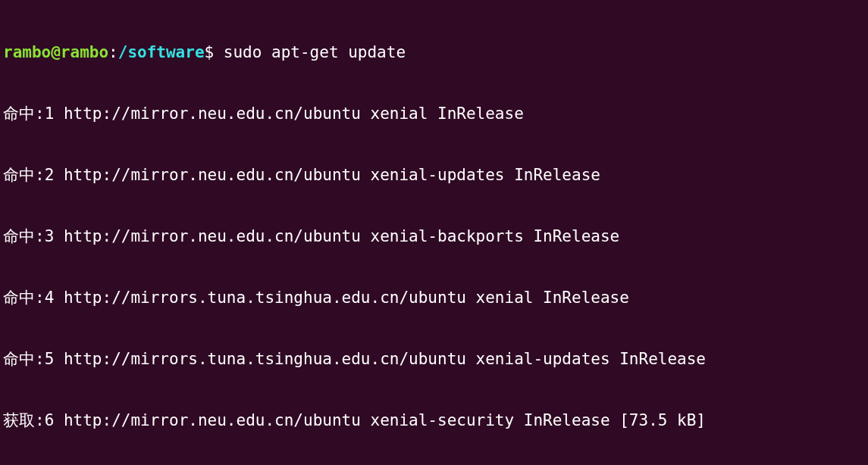 The width and height of the screenshot is (868, 465). I want to click on output-line: 命中:4 http://mirrors.tuna.tsinghua.edu.cn…, so click(434, 298).